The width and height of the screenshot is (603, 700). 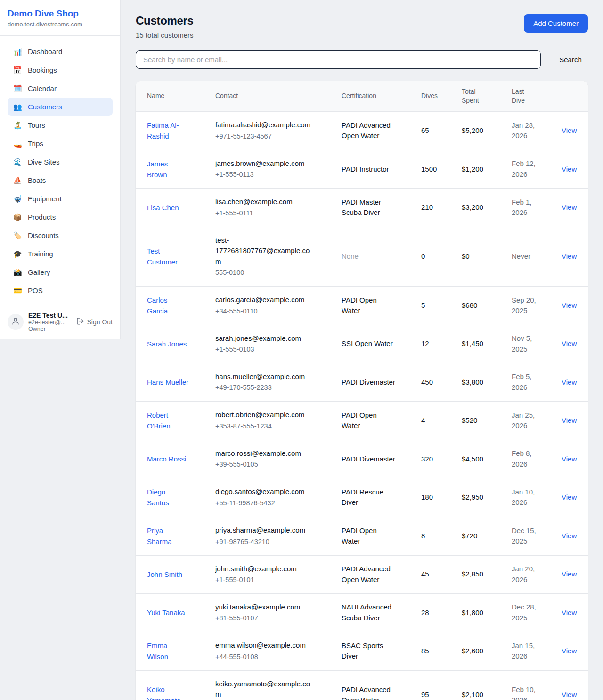 I want to click on customer-name-link: Robert O'Brien, so click(x=168, y=420).